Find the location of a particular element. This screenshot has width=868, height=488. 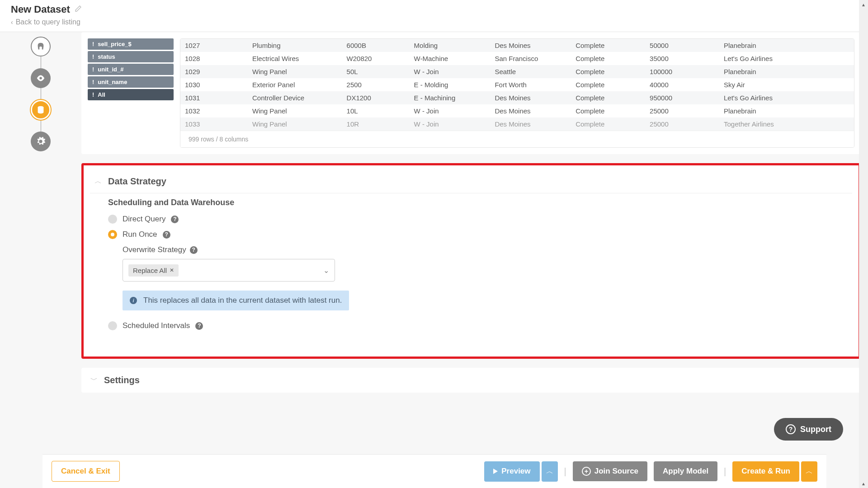

close-icon: ✕ is located at coordinates (172, 270).